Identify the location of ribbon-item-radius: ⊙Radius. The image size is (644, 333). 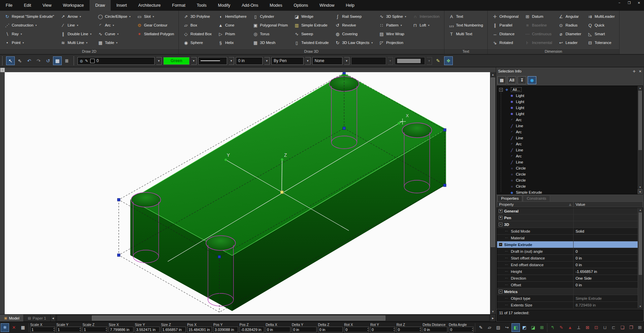
(570, 25).